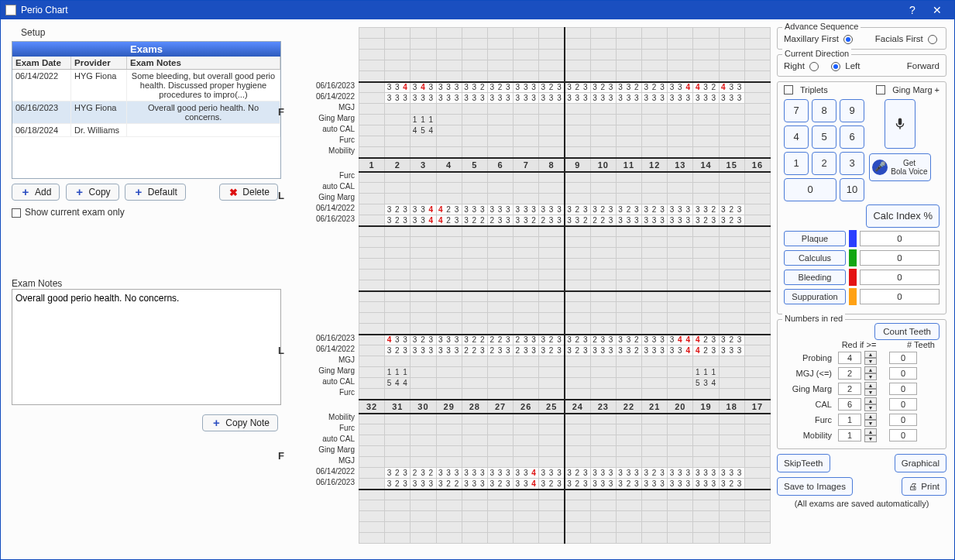  What do you see at coordinates (804, 463) in the screenshot?
I see `skip-teeth-button: SkipTeeth` at bounding box center [804, 463].